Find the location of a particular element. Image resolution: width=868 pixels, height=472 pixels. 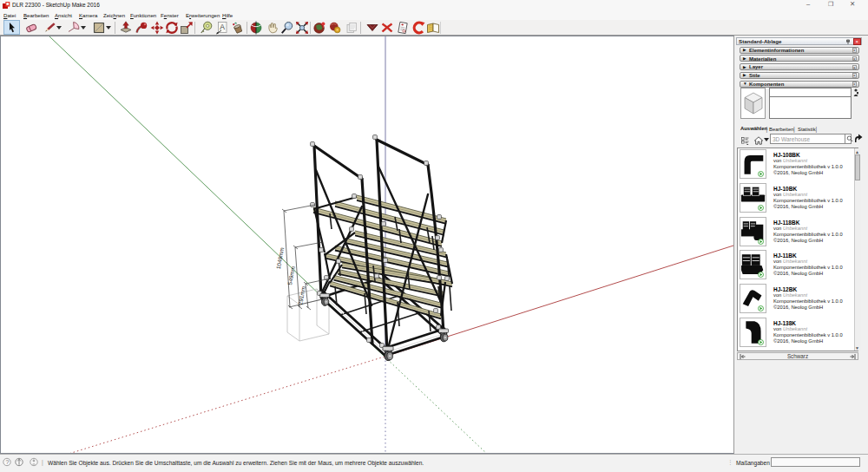

svg-text: 291mm is located at coordinates (302, 295).